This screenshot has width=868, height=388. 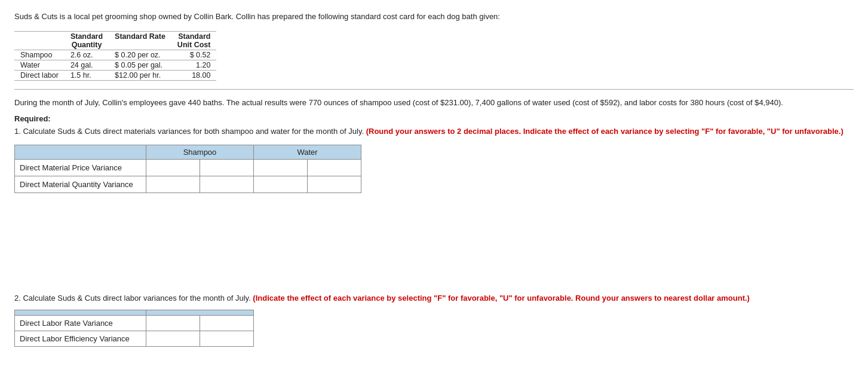 What do you see at coordinates (227, 338) in the screenshot?
I see `dl-efficiency-effect-input` at bounding box center [227, 338].